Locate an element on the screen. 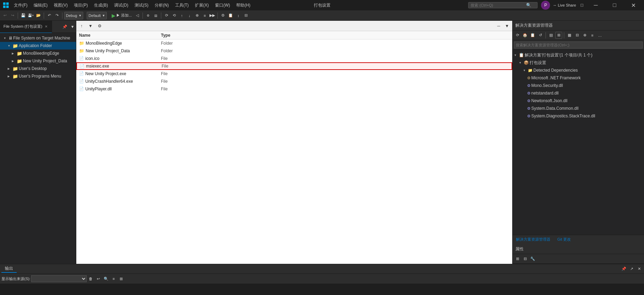 The image size is (644, 295). toolbar-filter-btn: ▼ is located at coordinates (91, 26).